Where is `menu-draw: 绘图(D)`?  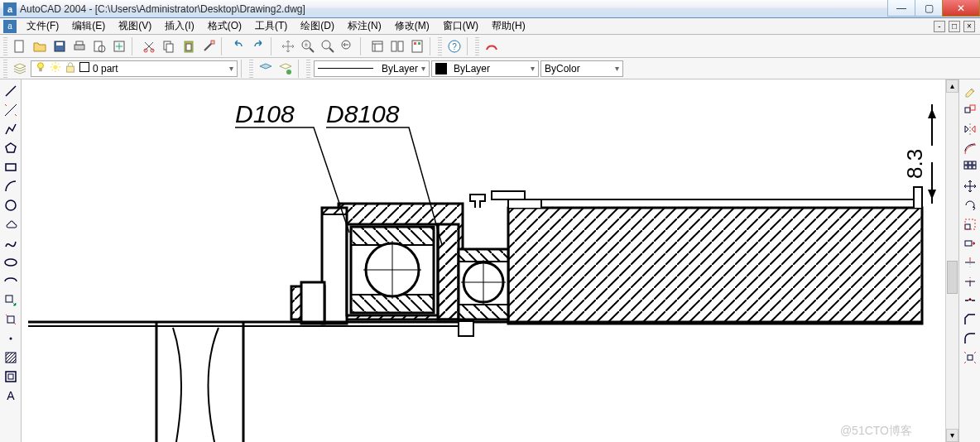 menu-draw: 绘图(D) is located at coordinates (318, 26).